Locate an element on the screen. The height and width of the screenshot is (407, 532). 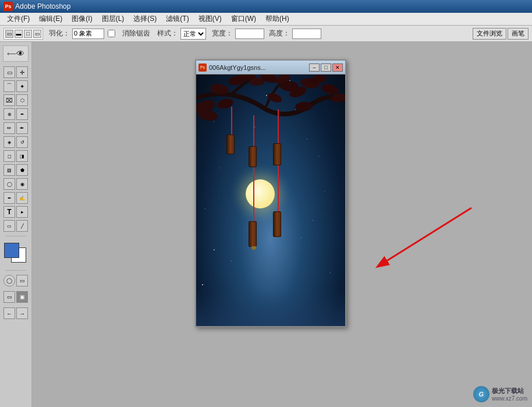
shape-tool: ▭ is located at coordinates (9, 226).